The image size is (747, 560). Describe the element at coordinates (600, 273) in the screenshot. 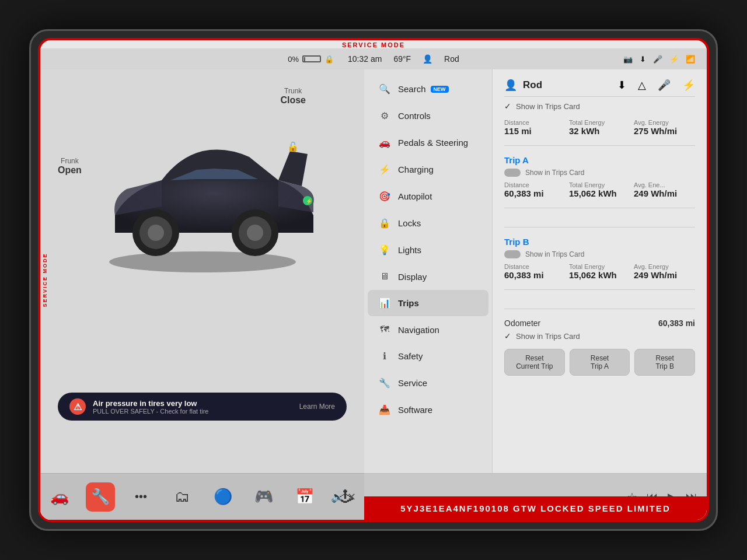

I see `trip-b-section: Trip B Show in Trips Card Distance 60,38…` at that location.